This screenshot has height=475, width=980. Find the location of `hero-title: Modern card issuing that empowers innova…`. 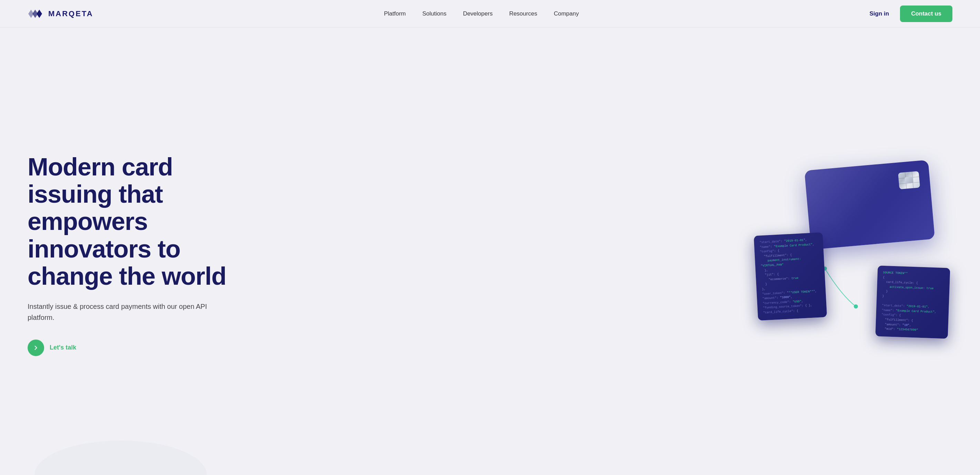

hero-title: Modern card issuing that empowers innova… is located at coordinates (131, 221).